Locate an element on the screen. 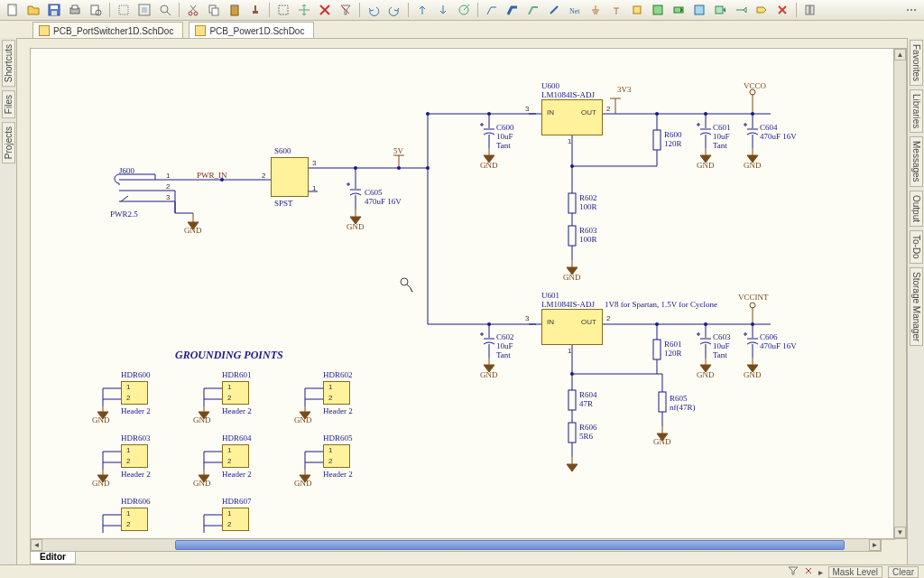  place-netlabel-button: Net is located at coordinates (575, 10).